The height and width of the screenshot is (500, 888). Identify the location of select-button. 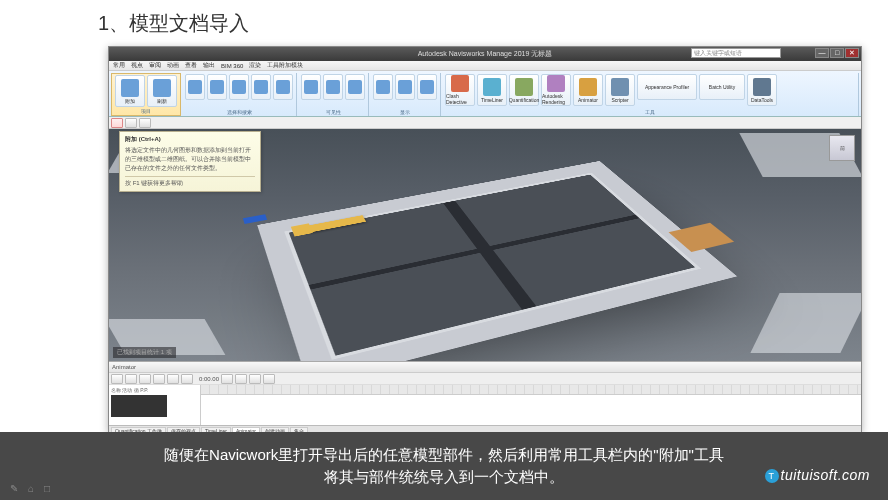
(195, 87).